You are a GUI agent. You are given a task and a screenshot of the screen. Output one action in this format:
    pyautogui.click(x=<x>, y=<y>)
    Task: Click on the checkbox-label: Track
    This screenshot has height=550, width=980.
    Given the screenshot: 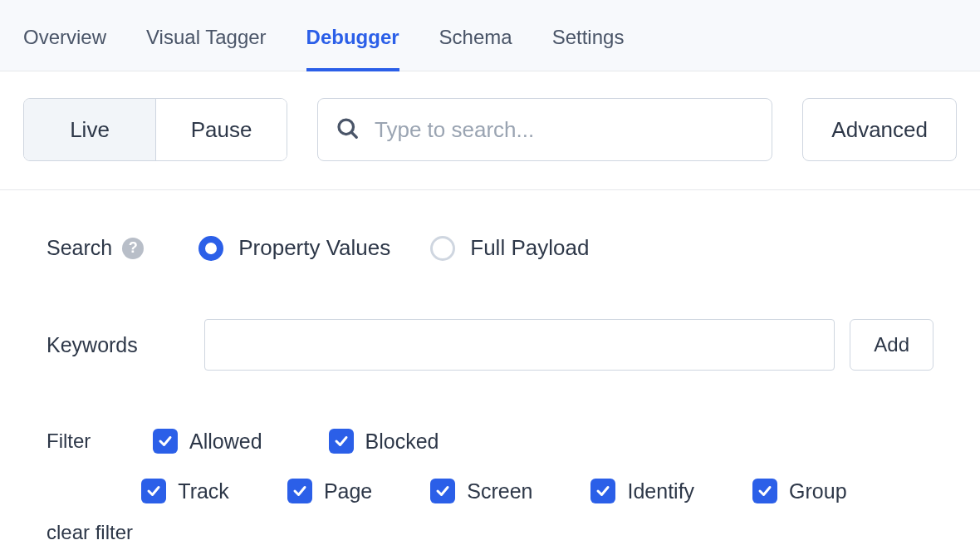 What is the action you would take?
    pyautogui.click(x=203, y=492)
    